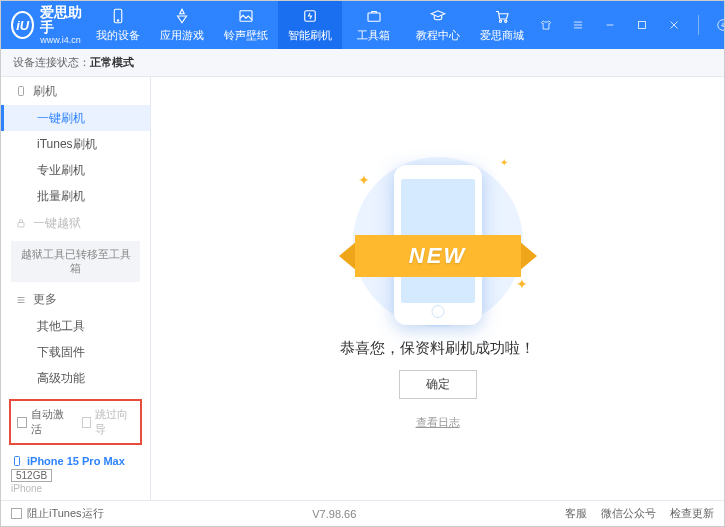  I want to click on checkbox-label: 自动激活, so click(50, 422).